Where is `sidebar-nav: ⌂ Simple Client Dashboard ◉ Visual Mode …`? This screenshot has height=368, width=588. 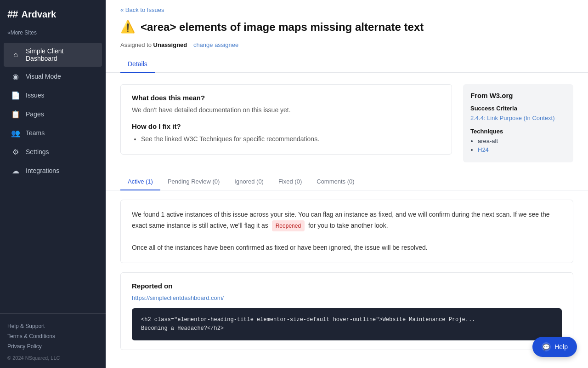
sidebar-nav: ⌂ Simple Client Dashboard ◉ Visual Mode … is located at coordinates (53, 111).